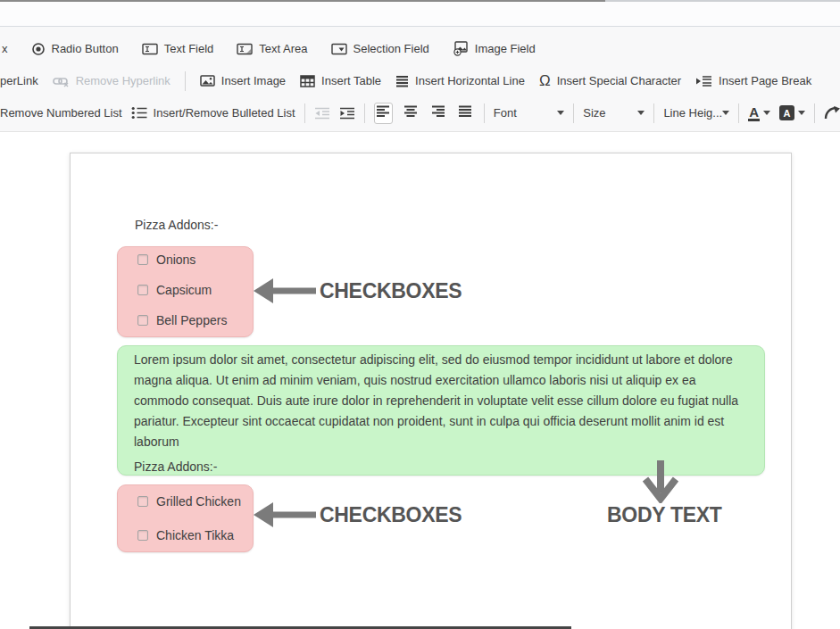  I want to click on align-center-icon, so click(411, 112).